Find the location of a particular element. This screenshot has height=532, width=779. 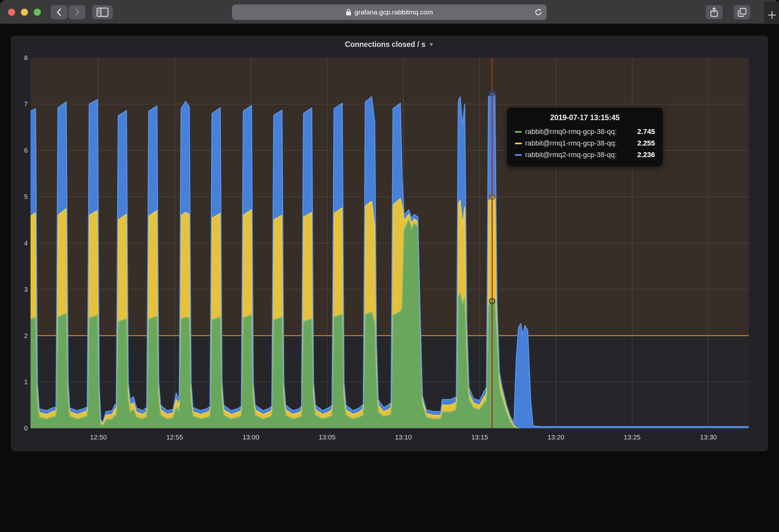

sidebar-icon is located at coordinates (103, 12).